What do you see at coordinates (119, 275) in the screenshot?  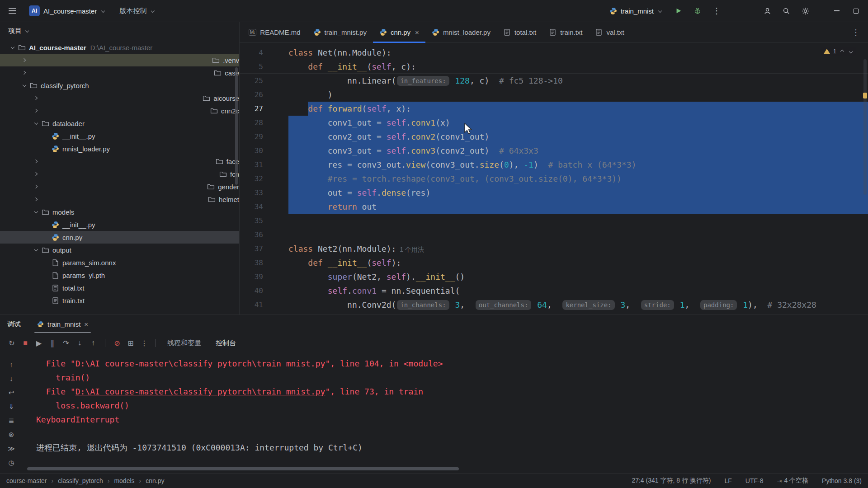 I see `tree-item-params-yl.pth: params_yl.pth` at bounding box center [119, 275].